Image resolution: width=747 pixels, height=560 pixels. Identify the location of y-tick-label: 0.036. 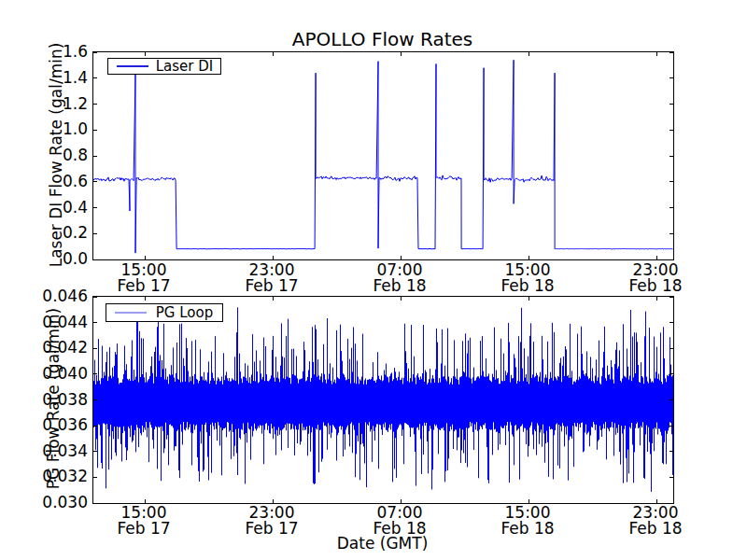
(44, 425).